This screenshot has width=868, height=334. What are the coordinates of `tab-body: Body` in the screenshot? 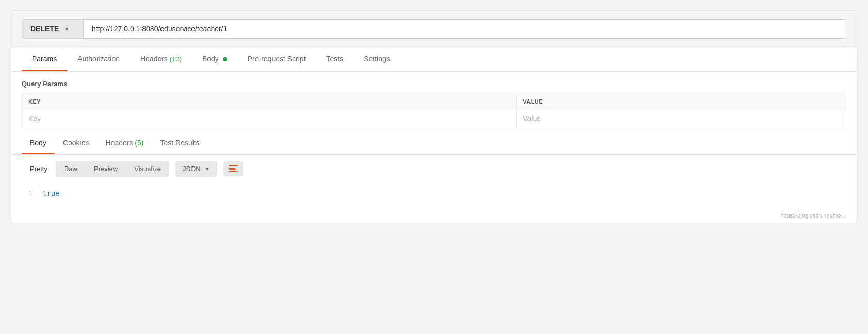 It's located at (215, 59).